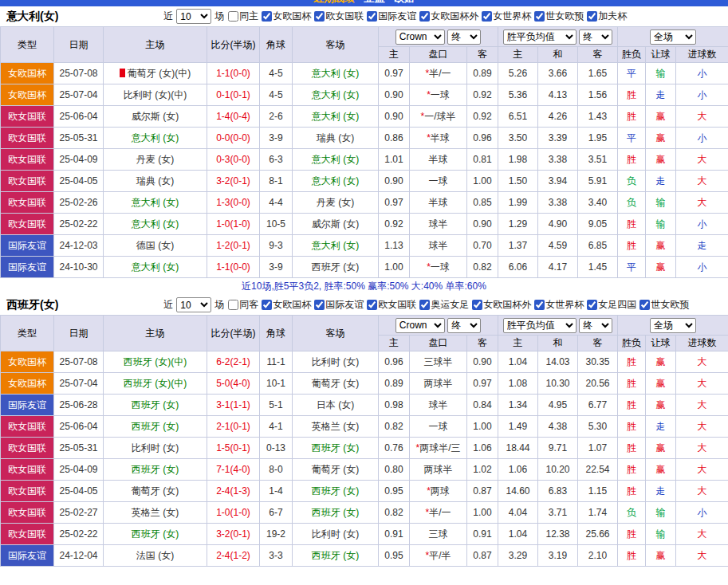  I want to click on col-corners: 角球, so click(276, 333).